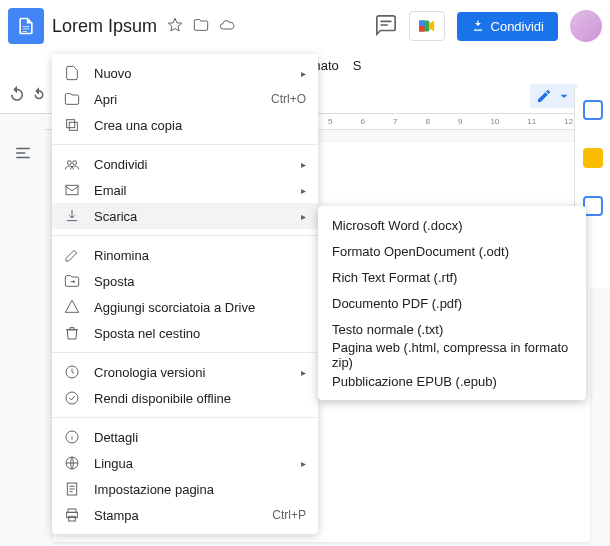 Image resolution: width=610 pixels, height=546 pixels. I want to click on menu-item-share: Condividi ▸, so click(185, 164).